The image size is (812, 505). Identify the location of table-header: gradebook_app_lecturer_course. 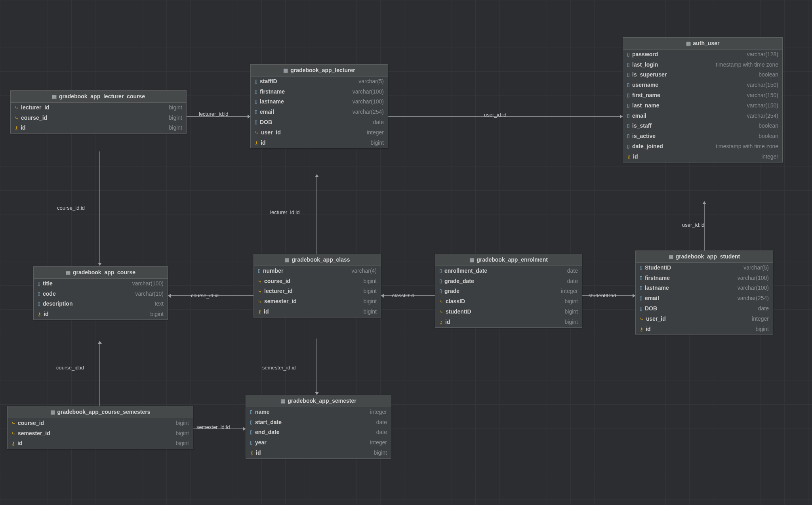
(98, 97).